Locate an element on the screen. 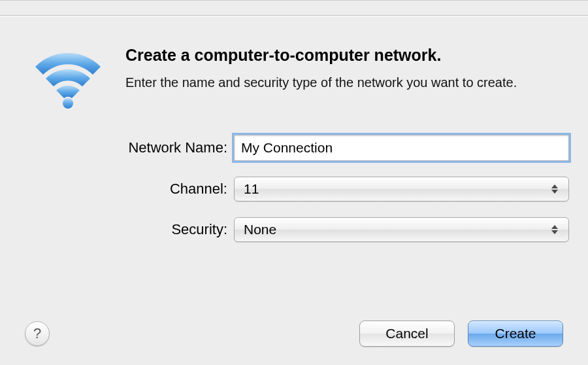 The width and height of the screenshot is (588, 365). dialog-subtitle: Enter the name and security type of the … is located at coordinates (341, 82).